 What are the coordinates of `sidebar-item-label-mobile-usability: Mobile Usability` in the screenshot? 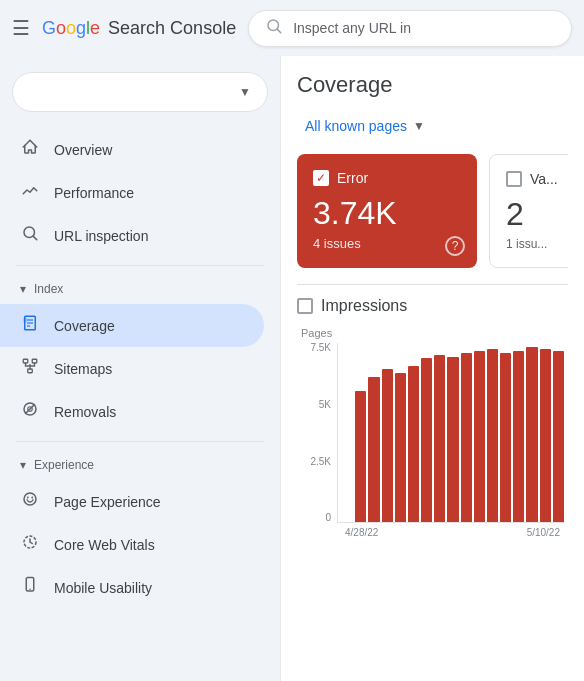 It's located at (103, 588).